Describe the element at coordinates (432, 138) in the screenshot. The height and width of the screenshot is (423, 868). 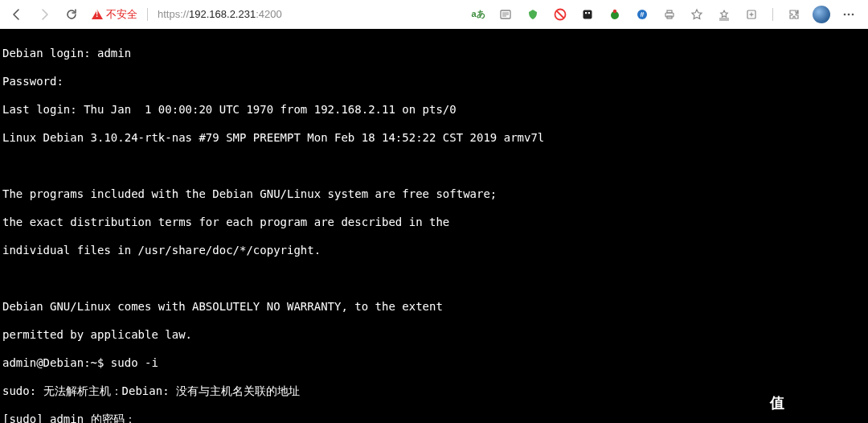
I see `line-uname: Linux Debian 3.10.24-rtk-nas #79 SMP PRE…` at that location.